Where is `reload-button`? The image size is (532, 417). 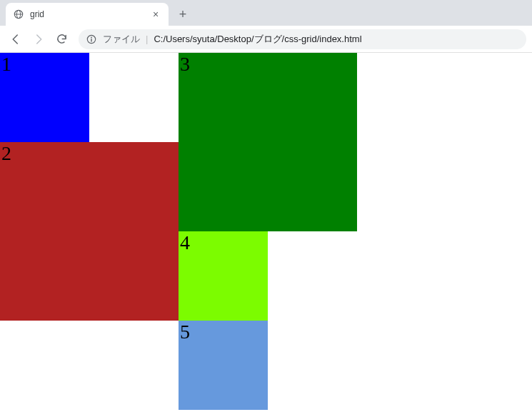
reload-button is located at coordinates (61, 39).